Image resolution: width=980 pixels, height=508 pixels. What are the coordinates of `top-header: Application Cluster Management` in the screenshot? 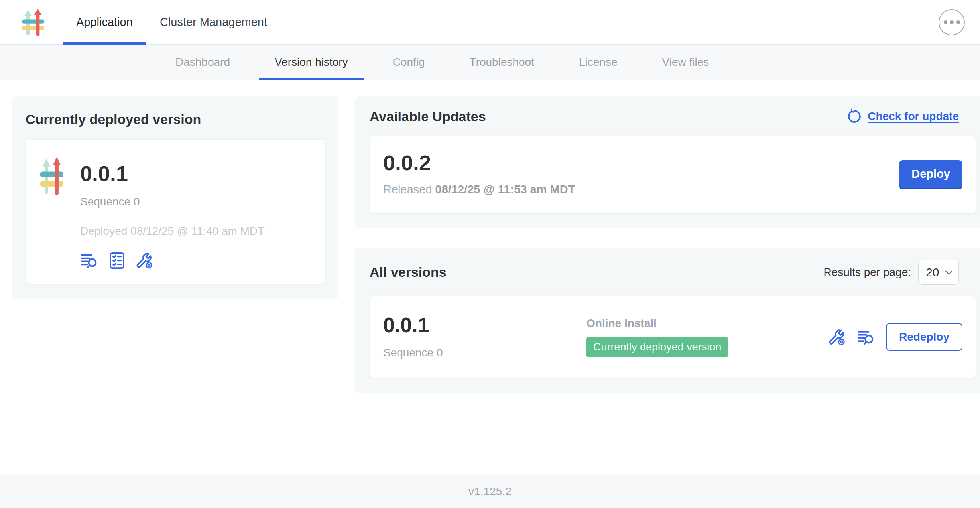 It's located at (490, 22).